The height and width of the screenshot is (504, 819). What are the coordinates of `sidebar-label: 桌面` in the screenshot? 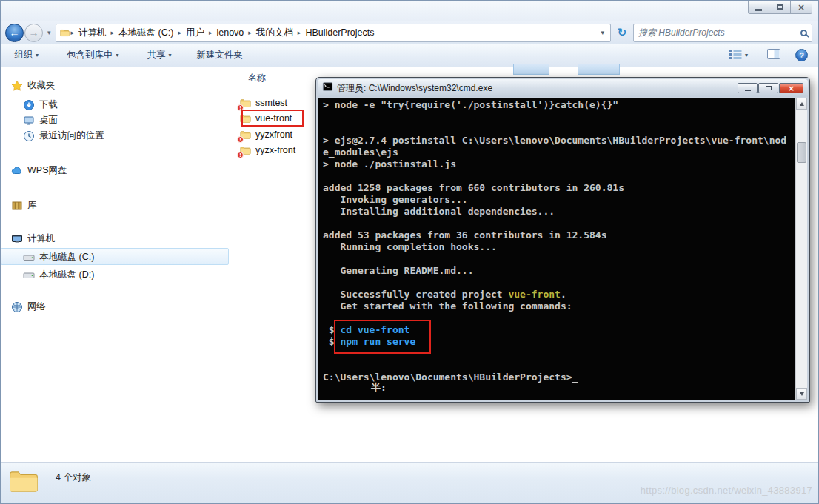 It's located at (49, 120).